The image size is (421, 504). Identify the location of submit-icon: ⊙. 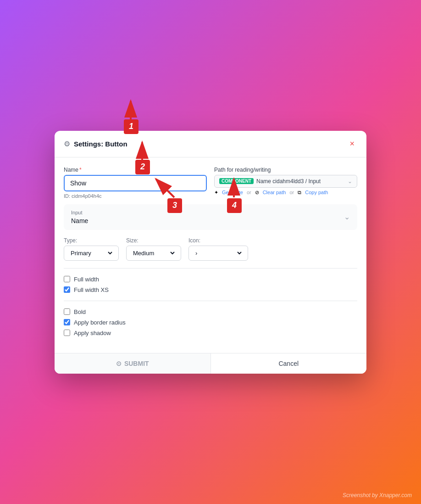
(119, 364).